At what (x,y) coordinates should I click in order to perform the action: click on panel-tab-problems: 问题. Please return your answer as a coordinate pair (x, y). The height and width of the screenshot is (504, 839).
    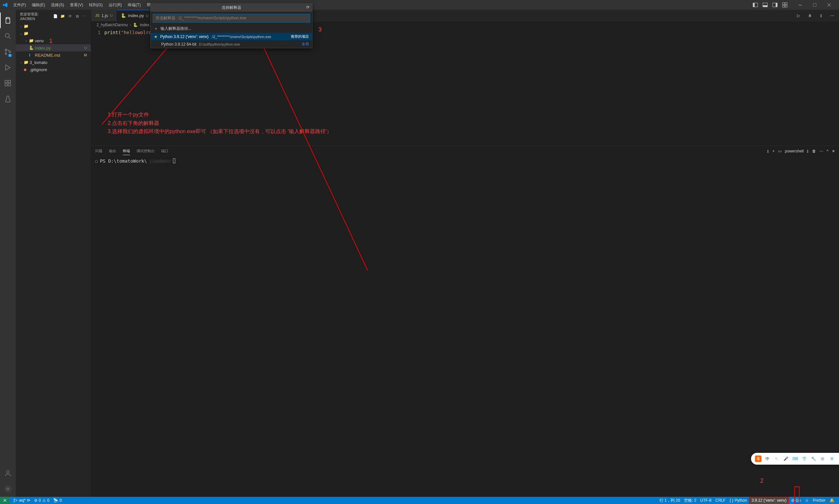
    Looking at the image, I should click on (99, 151).